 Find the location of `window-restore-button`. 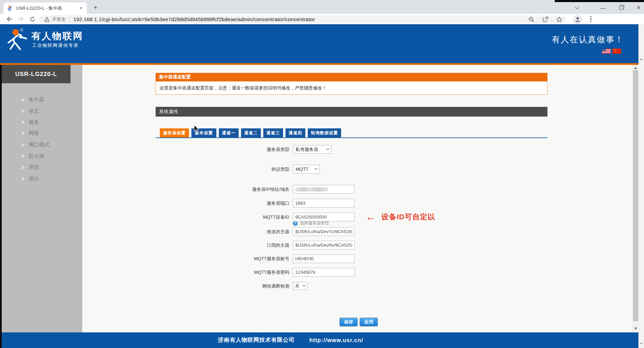

window-restore-button is located at coordinates (621, 8).